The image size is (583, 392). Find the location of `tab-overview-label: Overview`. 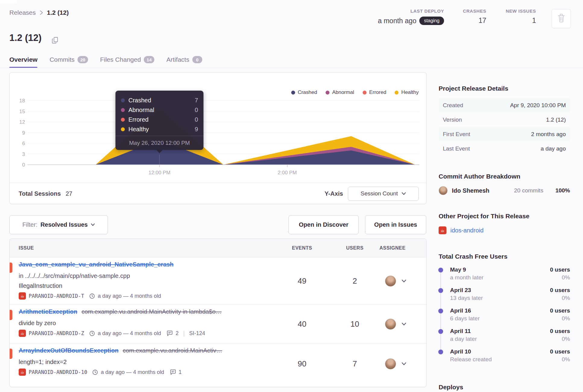

tab-overview-label: Overview is located at coordinates (24, 60).